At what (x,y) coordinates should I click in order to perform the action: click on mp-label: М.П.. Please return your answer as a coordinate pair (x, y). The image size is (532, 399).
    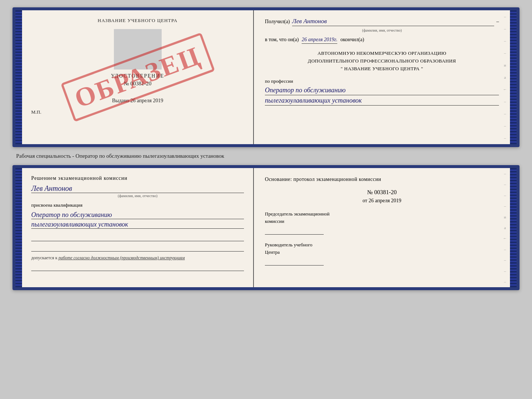
    Looking at the image, I should click on (137, 112).